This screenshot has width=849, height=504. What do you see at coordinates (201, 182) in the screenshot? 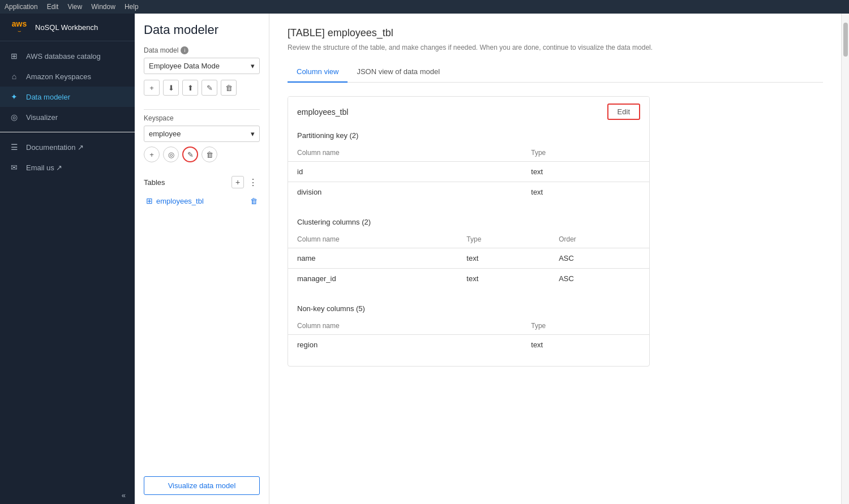
I see `tables-header: Tables + ⋮` at bounding box center [201, 182].